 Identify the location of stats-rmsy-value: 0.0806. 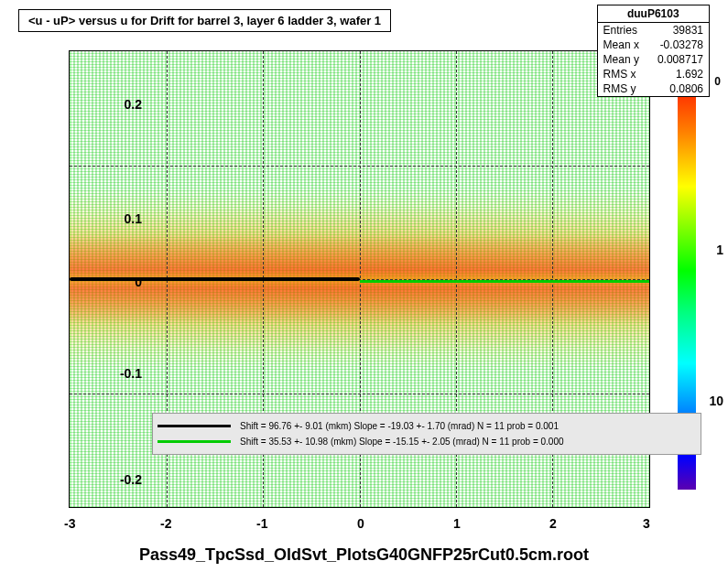
(687, 89).